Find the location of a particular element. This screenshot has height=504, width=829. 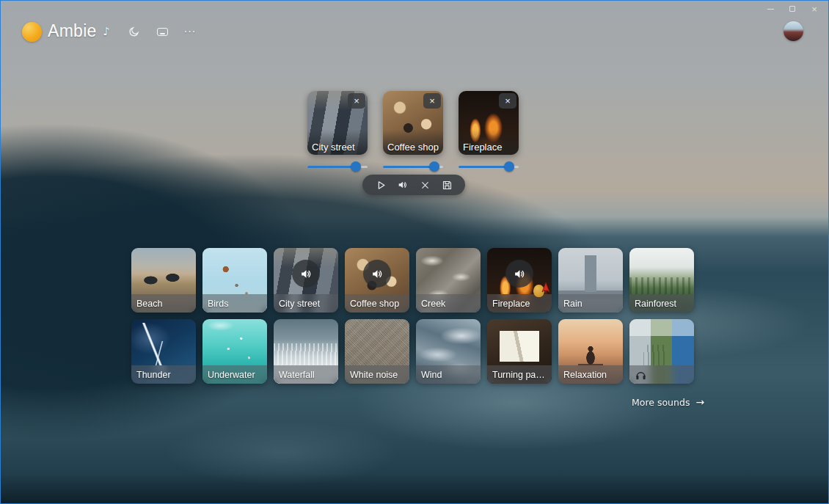

tile-label: Coffee shop is located at coordinates (374, 304).